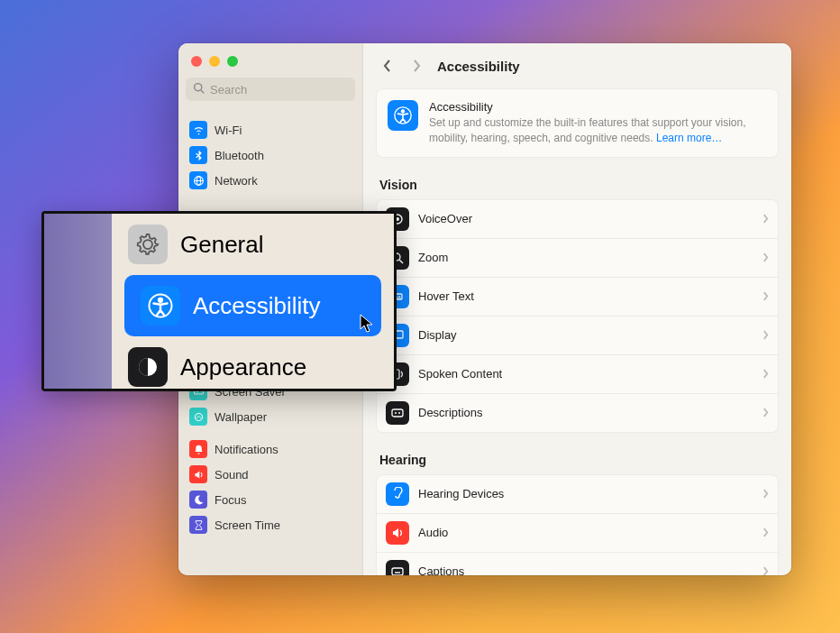 The height and width of the screenshot is (633, 840). Describe the element at coordinates (252, 301) in the screenshot. I see `callout-panel: General Accessibility Appearance` at that location.